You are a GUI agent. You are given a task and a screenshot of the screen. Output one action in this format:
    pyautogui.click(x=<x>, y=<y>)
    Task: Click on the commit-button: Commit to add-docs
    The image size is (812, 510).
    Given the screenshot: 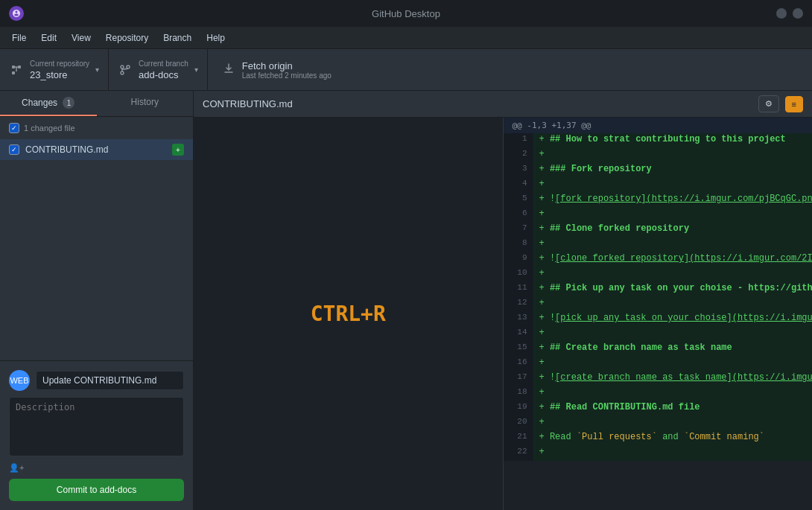 What is the action you would take?
    pyautogui.click(x=97, y=490)
    